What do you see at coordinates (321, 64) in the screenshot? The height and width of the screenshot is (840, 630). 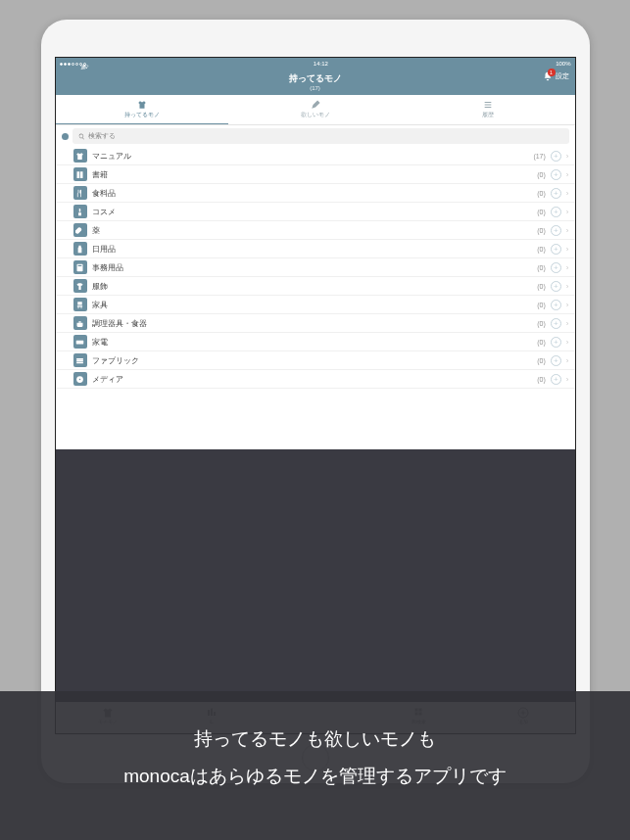 I see `clock: 14:12` at bounding box center [321, 64].